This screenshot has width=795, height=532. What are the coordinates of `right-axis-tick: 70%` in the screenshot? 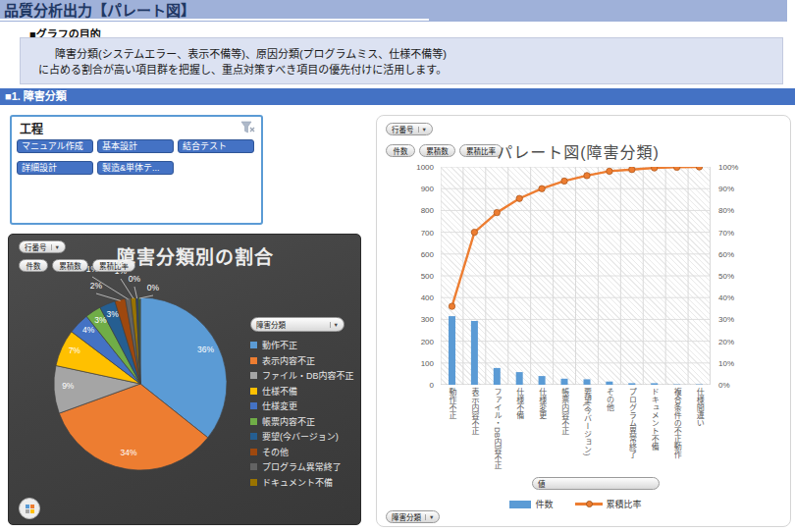 It's located at (735, 234).